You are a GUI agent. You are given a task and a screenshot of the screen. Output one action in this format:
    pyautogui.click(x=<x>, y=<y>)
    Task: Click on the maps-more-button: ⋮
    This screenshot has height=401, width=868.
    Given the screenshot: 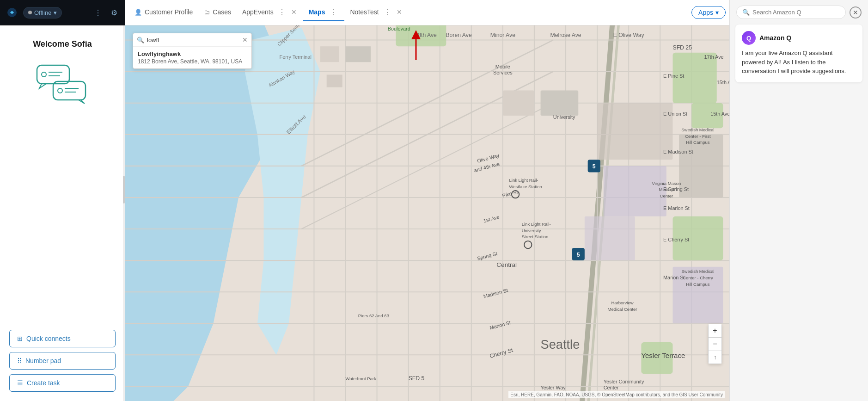 What is the action you would take?
    pyautogui.click(x=333, y=12)
    